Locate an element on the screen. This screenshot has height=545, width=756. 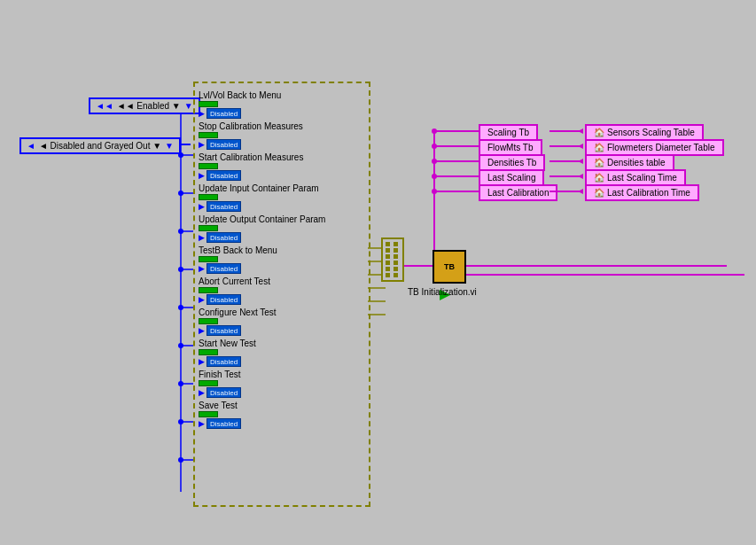
home-icon-5: 🏠 is located at coordinates (599, 193).